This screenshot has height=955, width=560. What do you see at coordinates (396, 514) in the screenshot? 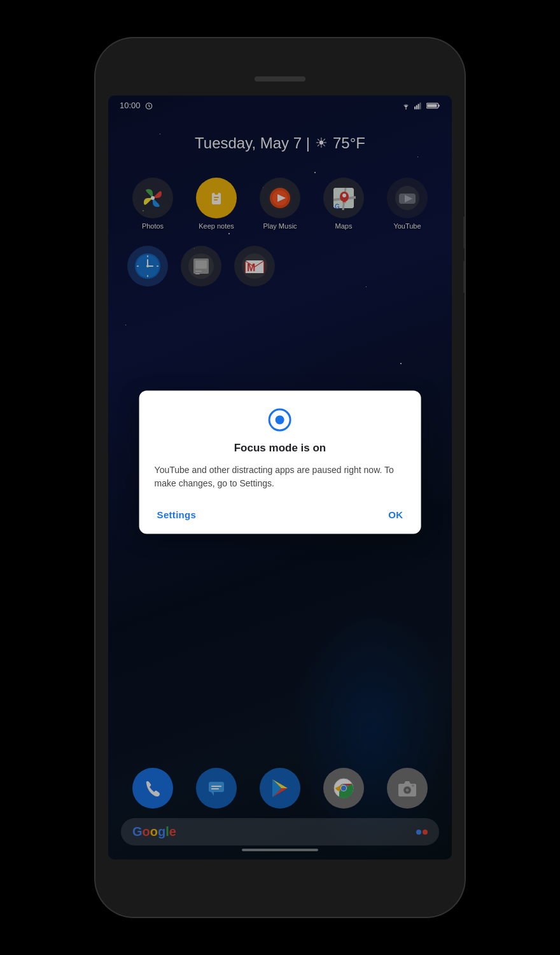
I see `ok-button: OK` at bounding box center [396, 514].